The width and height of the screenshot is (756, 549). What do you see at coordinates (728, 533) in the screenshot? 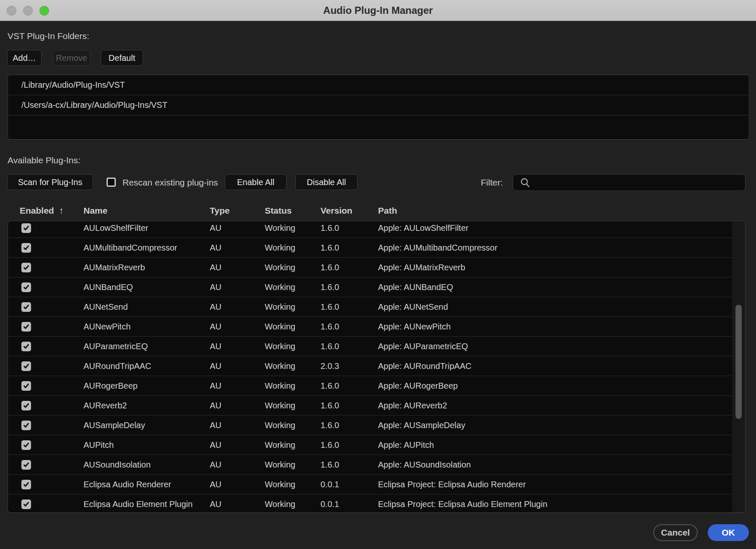
I see `ok-button: OK` at bounding box center [728, 533].